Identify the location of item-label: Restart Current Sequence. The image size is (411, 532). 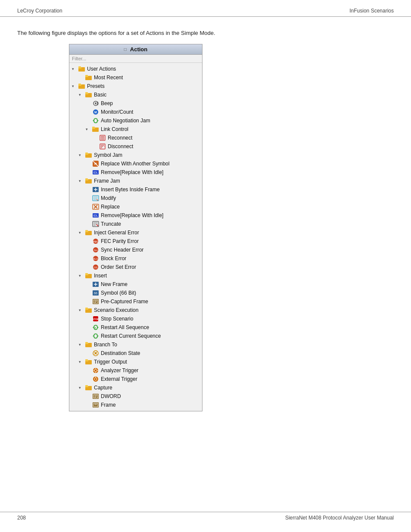
(131, 336).